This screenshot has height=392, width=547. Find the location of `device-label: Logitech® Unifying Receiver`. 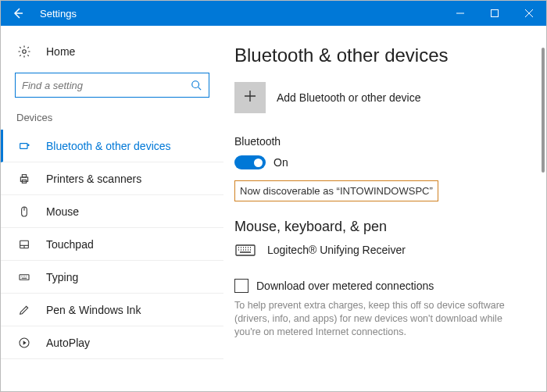

device-label: Logitech® Unifying Receiver is located at coordinates (336, 250).